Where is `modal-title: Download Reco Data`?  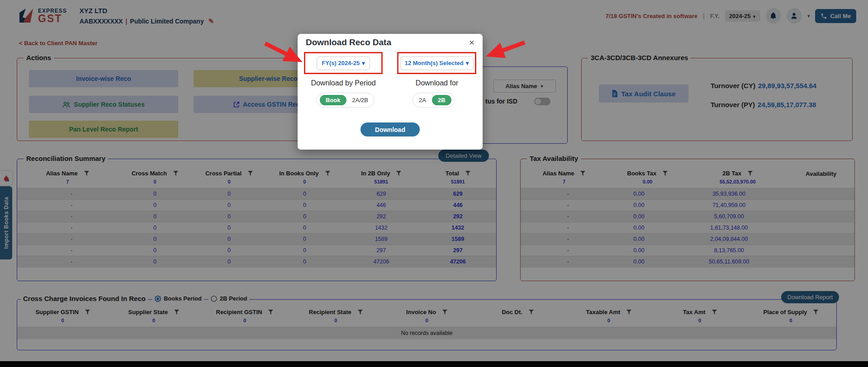
modal-title: Download Reco Data is located at coordinates (348, 42).